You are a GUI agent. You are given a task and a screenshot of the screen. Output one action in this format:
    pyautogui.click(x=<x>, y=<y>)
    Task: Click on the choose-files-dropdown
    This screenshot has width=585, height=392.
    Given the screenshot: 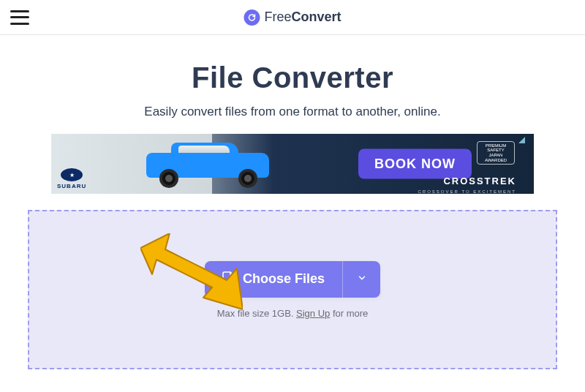 What is the action you would take?
    pyautogui.click(x=361, y=279)
    